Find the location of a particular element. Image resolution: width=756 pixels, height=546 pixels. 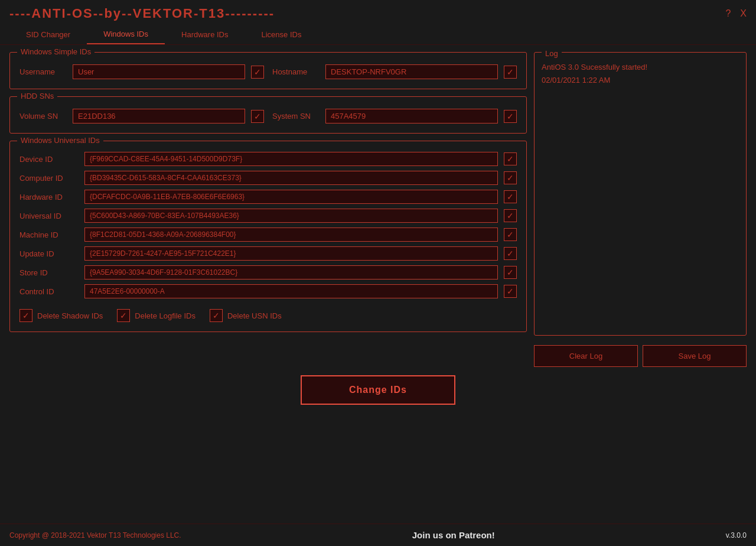

help-button: ? is located at coordinates (728, 14).